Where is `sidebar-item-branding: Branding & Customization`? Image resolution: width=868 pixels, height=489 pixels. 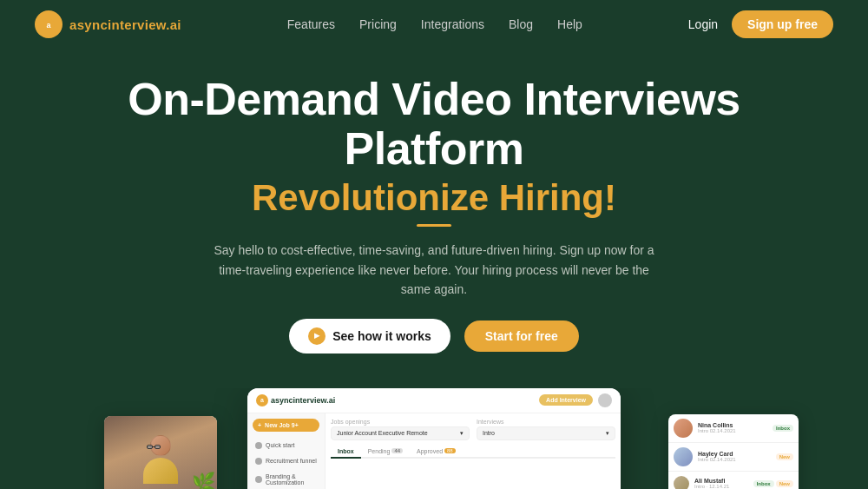 sidebar-item-branding: Branding & Customization is located at coordinates (286, 479).